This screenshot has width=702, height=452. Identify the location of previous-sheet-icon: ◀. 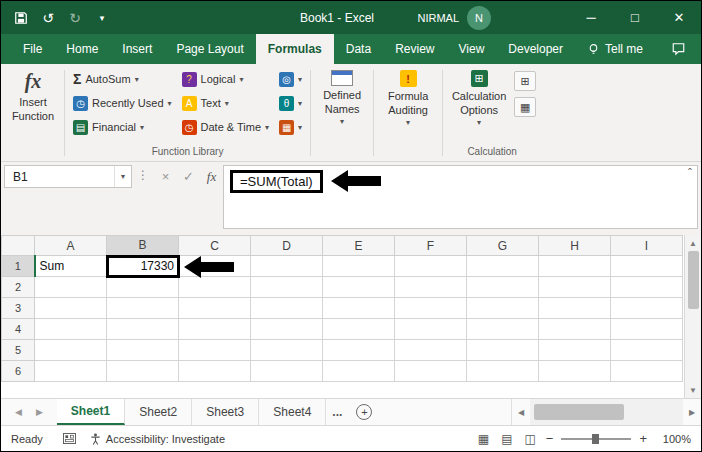
(18, 412).